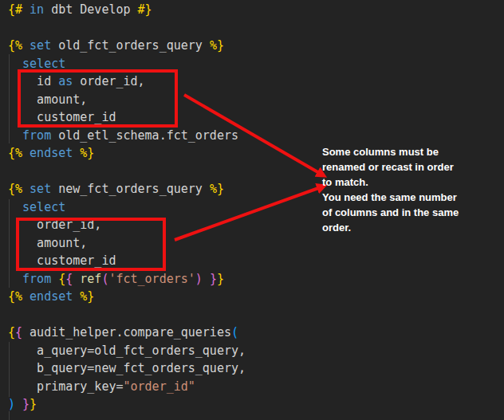 This screenshot has height=420, width=504. I want to click on code-token: primary_key=, so click(65, 387).